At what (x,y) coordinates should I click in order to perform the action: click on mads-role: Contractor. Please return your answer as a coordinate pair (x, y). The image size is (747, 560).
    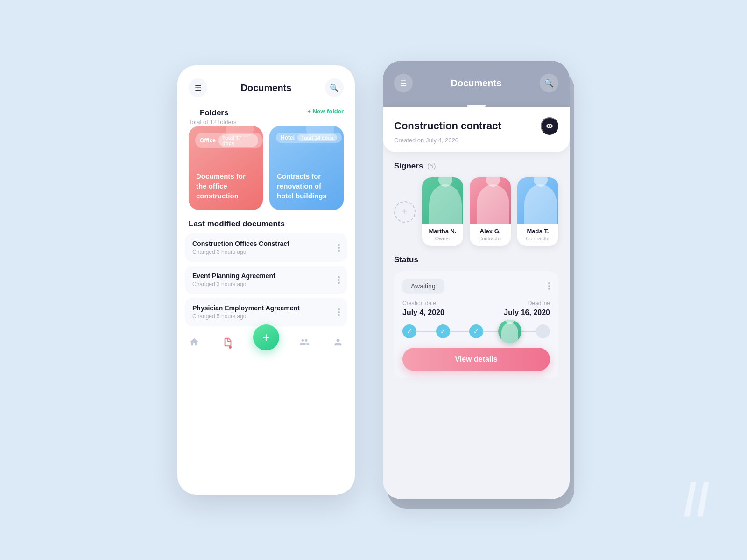
    Looking at the image, I should click on (538, 238).